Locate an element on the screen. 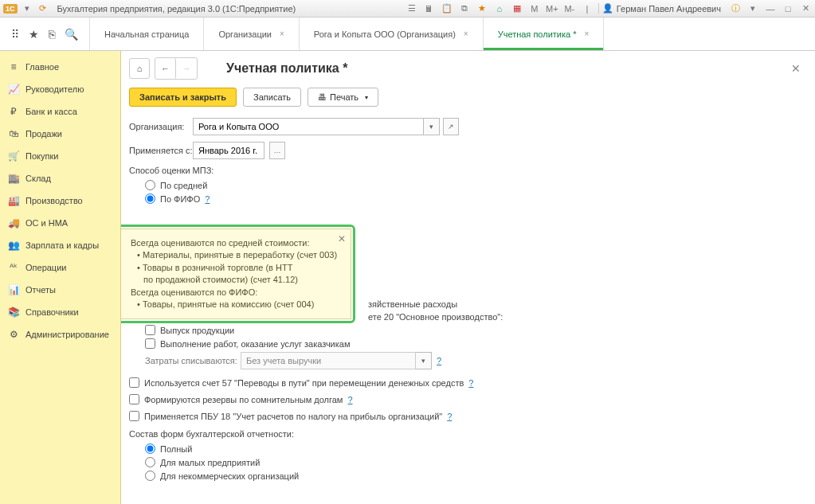 This screenshot has height=504, width=815. user-name: Герман Павел Андреевич is located at coordinates (669, 9).